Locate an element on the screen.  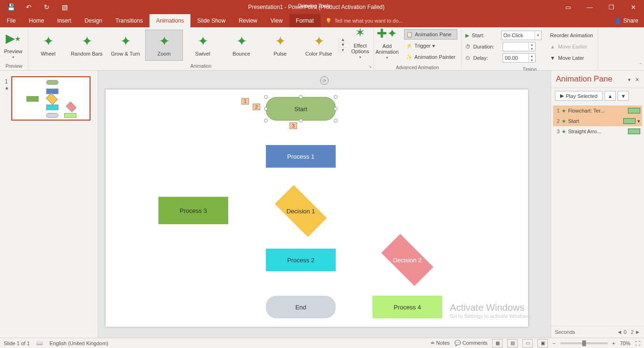
tab-view: View is located at coordinates (277, 21).